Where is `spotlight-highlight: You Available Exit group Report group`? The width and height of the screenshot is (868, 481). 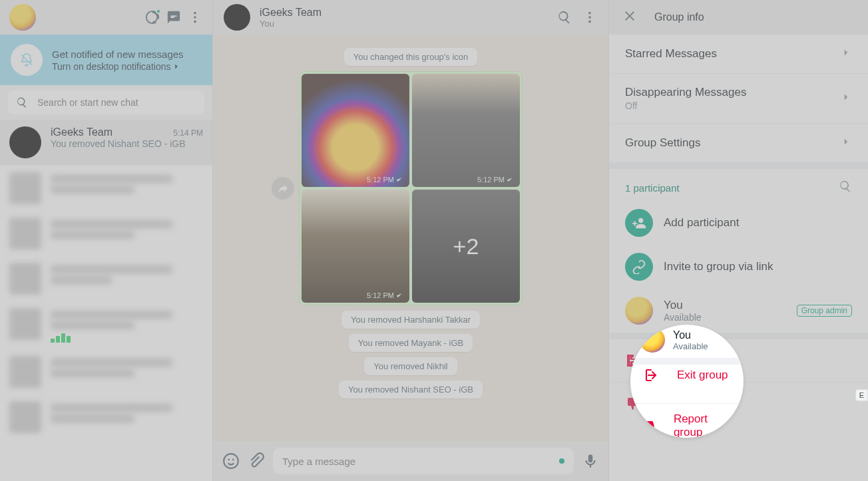 spotlight-highlight: You Available Exit group Report group is located at coordinates (687, 381).